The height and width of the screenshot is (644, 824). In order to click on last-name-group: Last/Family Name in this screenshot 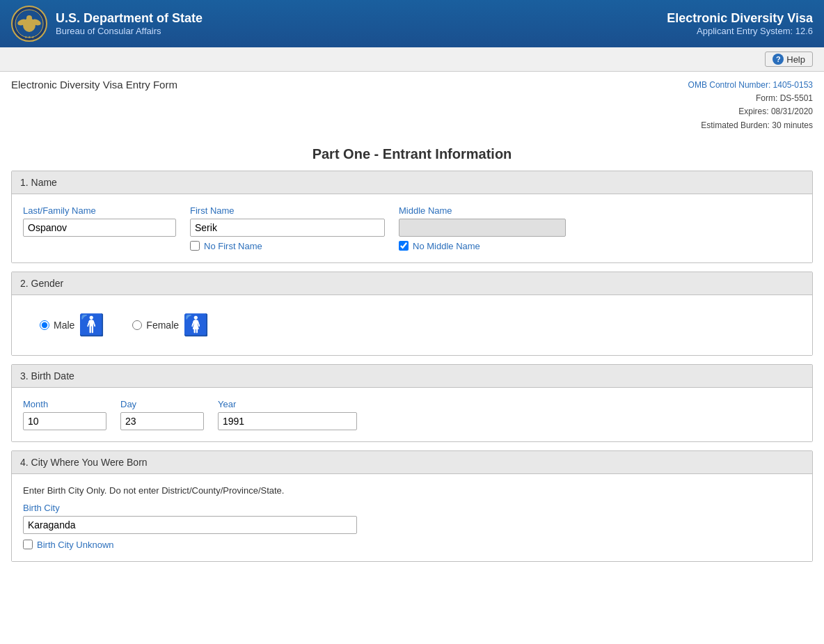, I will do `click(100, 221)`.